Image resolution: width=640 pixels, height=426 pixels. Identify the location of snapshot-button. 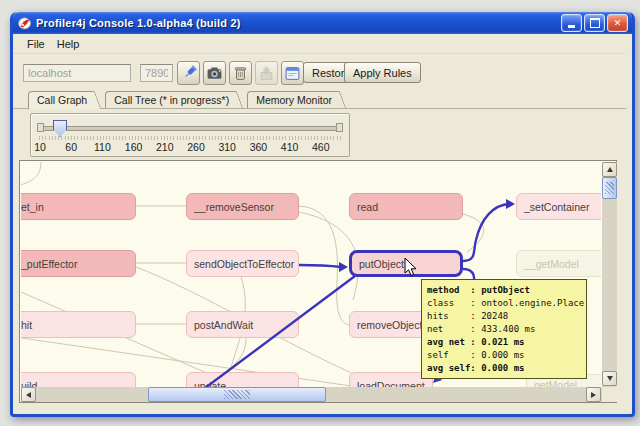
(214, 73).